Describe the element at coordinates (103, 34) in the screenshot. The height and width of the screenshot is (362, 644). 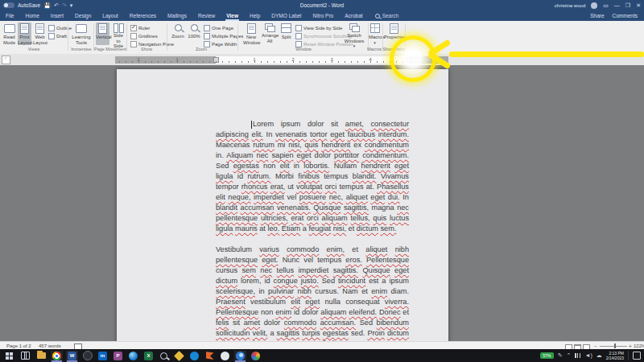
I see `vertical-button: Vertical` at that location.